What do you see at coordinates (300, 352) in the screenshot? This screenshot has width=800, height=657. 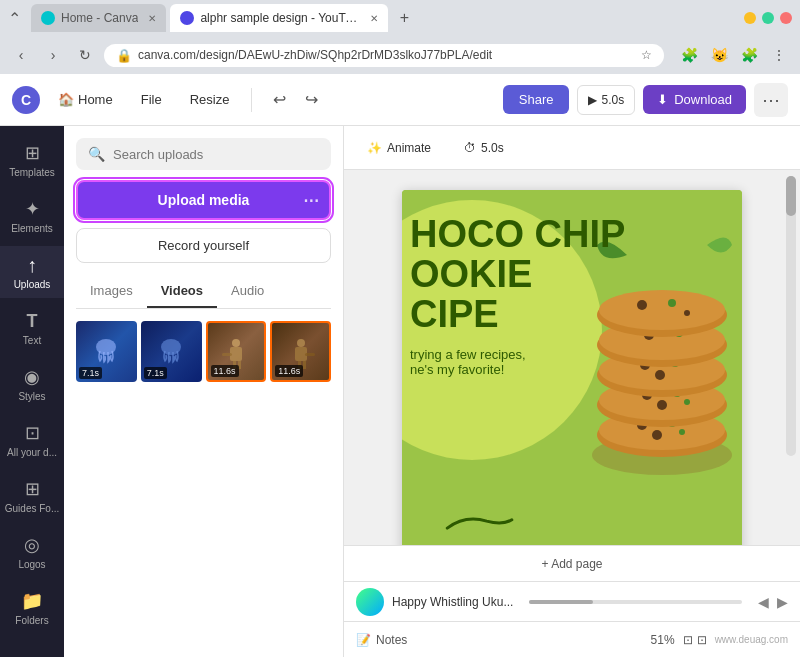 I see `media-thumb-3: 11.6s` at bounding box center [300, 352].